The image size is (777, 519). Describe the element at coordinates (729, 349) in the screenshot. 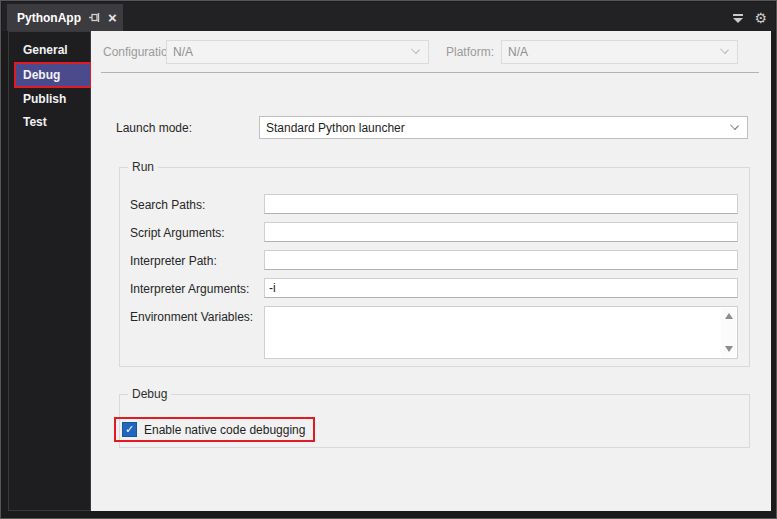

I see `scroll-down-icon` at that location.